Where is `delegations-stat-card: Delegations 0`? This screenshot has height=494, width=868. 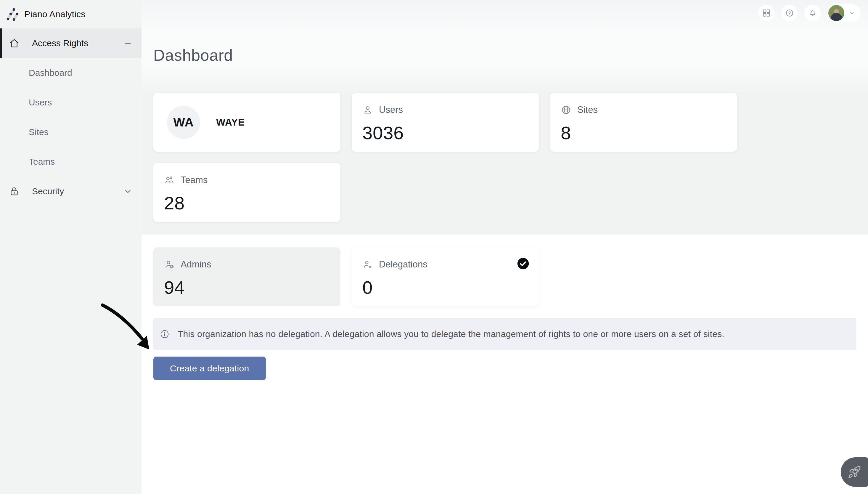
delegations-stat-card: Delegations 0 is located at coordinates (445, 277).